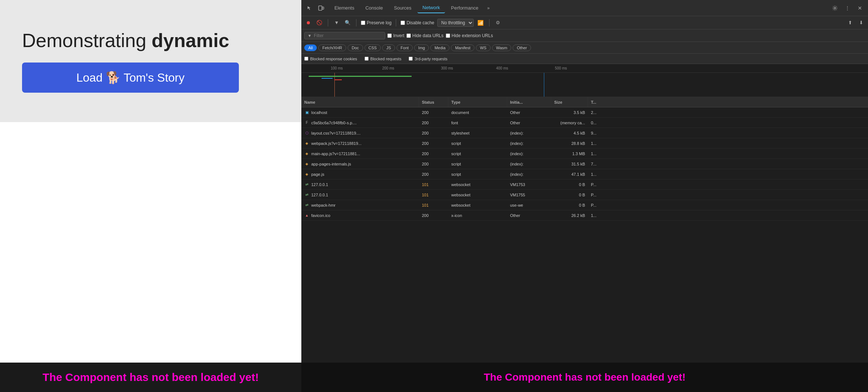 This screenshot has width=868, height=392. I want to click on throttle-select: No throttling Fast 3G Slow 3G, so click(456, 23).